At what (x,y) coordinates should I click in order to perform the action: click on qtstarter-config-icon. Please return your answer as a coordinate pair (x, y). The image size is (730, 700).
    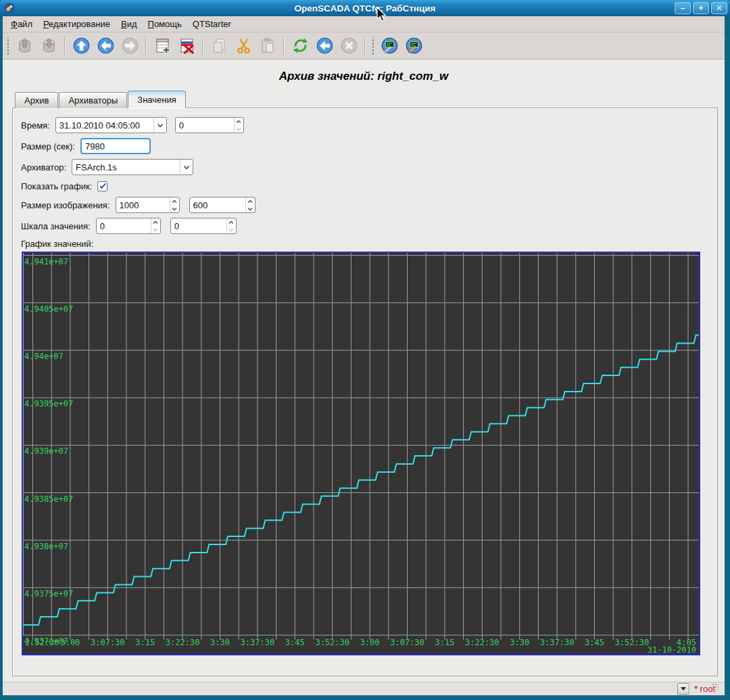
    Looking at the image, I should click on (389, 46).